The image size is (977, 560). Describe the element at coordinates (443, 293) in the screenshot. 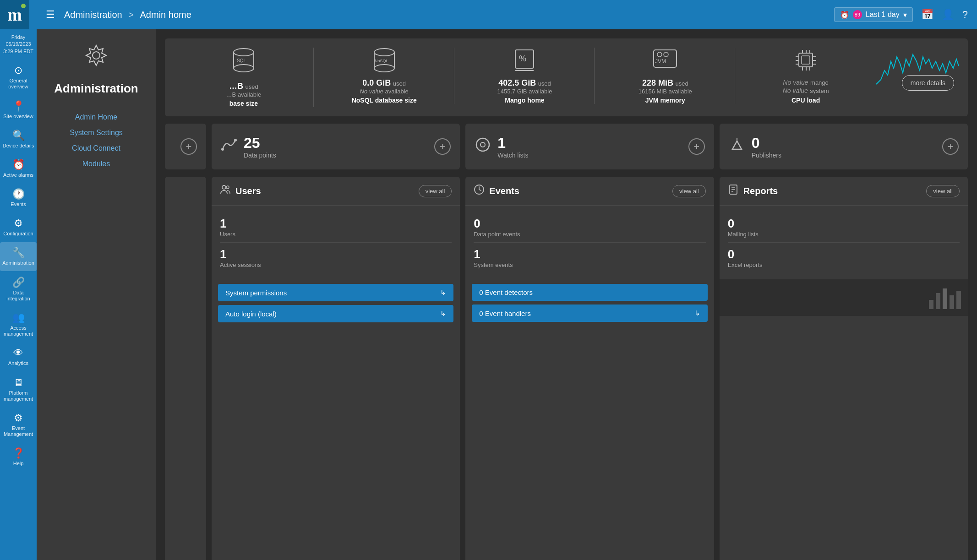

I see `system-permissions-arrow-icon: ↳` at that location.